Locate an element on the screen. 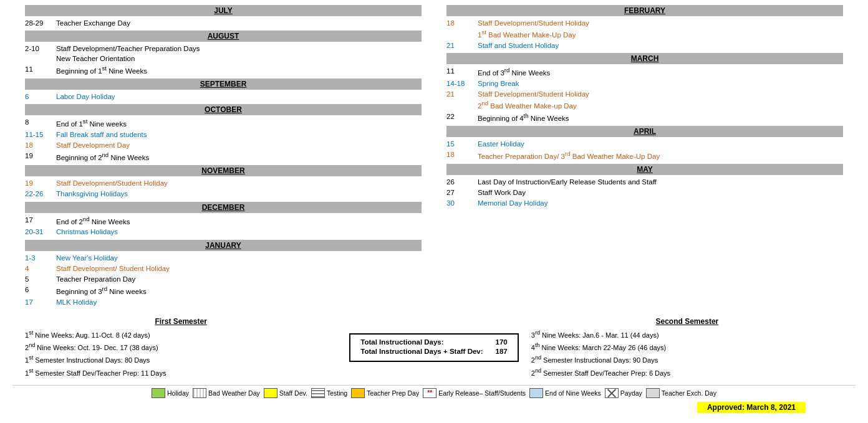 This screenshot has height=423, width=868. entry-desc: Teacher Exchange Day is located at coordinates (239, 23).